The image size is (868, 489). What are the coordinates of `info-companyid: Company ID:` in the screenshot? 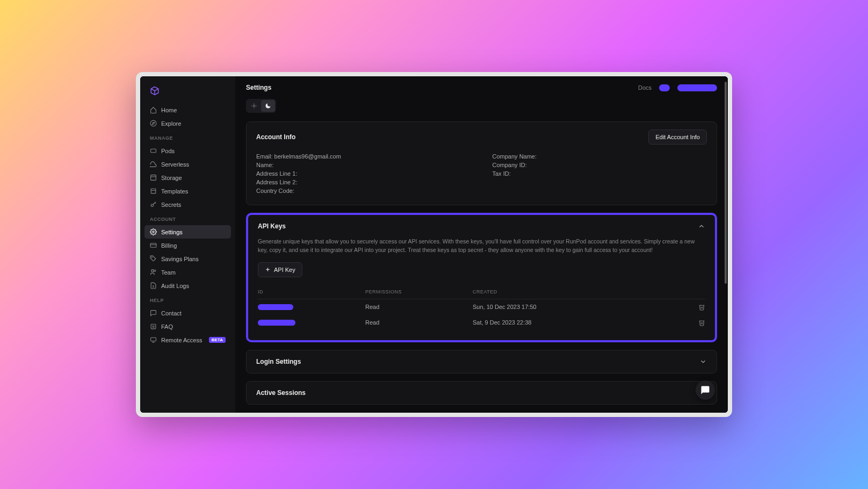 It's located at (600, 165).